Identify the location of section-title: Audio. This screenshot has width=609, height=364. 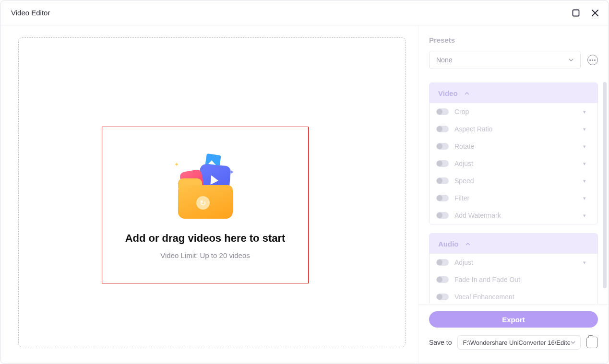
(448, 244).